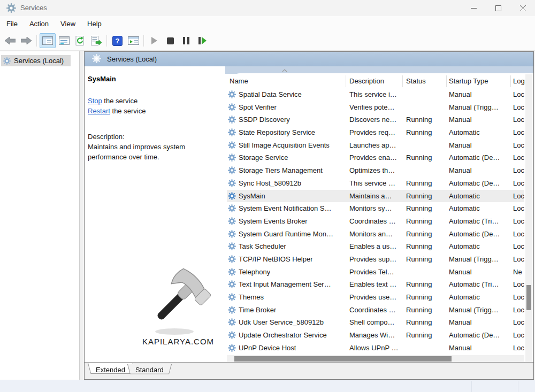 The width and height of the screenshot is (535, 392). I want to click on pause-service-icon, so click(186, 41).